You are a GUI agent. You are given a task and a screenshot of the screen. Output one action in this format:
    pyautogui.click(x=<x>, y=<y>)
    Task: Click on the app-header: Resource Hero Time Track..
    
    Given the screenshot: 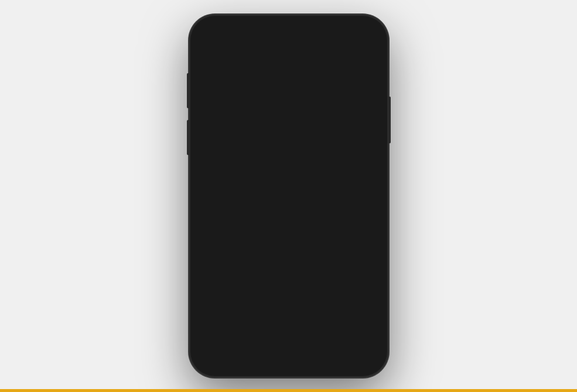 What is the action you would take?
    pyautogui.click(x=289, y=96)
    